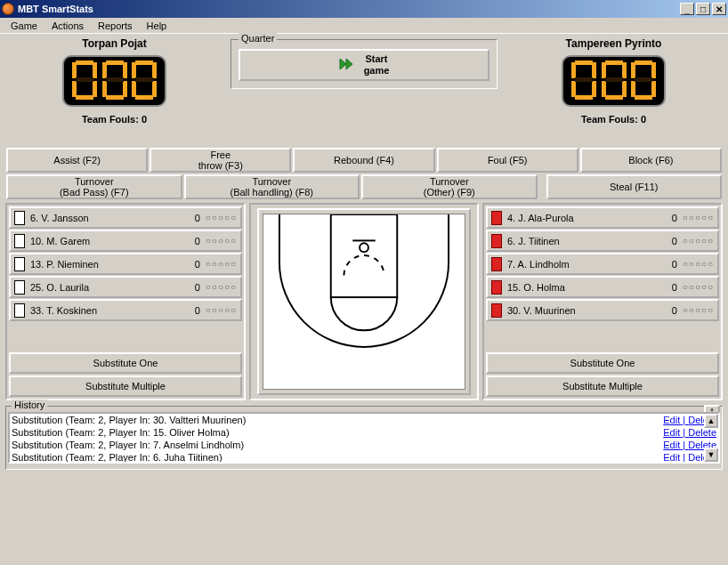 The image size is (728, 565). Describe the element at coordinates (584, 287) in the screenshot. I see `player-name: 15. O. Holma` at that location.